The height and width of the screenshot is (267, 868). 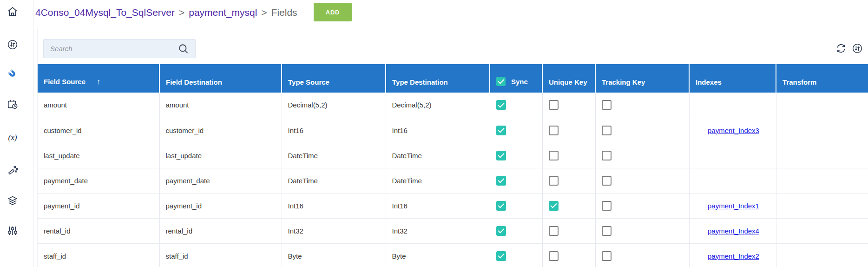 What do you see at coordinates (13, 170) in the screenshot?
I see `magic-wand-icon` at bounding box center [13, 170].